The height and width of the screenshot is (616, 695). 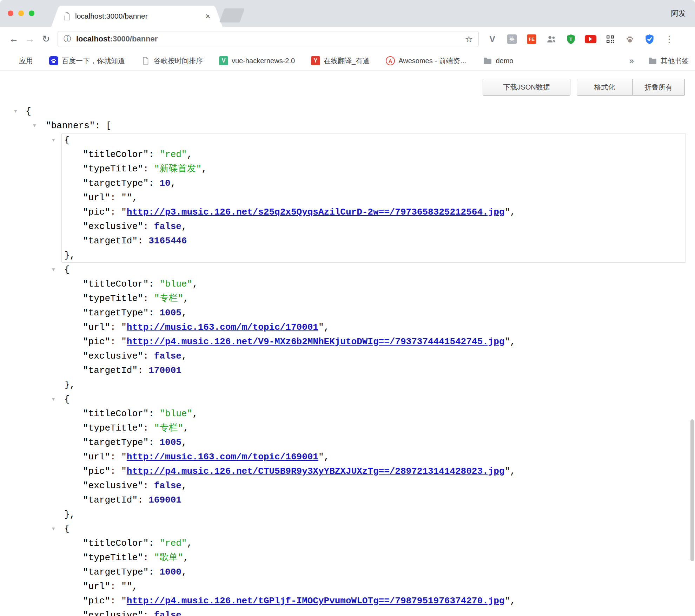 What do you see at coordinates (610, 39) in the screenshot?
I see `qrcode-extension-icon` at bounding box center [610, 39].